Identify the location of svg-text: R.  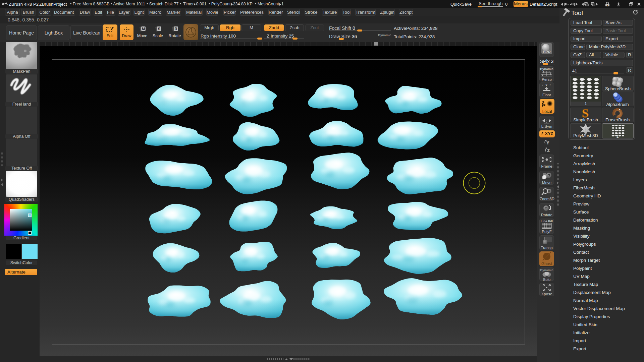
(176, 29).